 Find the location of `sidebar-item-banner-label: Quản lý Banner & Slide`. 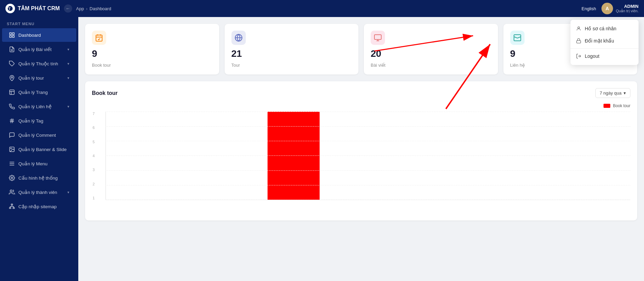

sidebar-item-banner-label: Quản lý Banner & Slide is located at coordinates (44, 149).